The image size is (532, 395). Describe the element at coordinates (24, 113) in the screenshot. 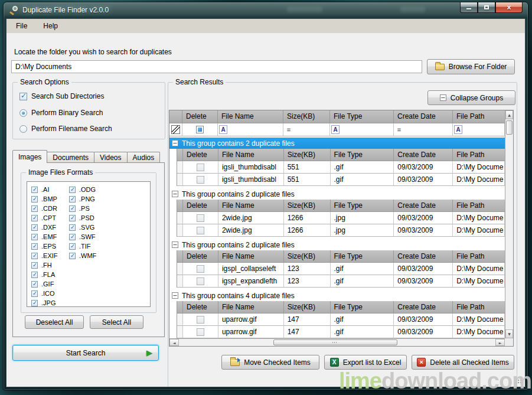

I see `binary-radio` at that location.